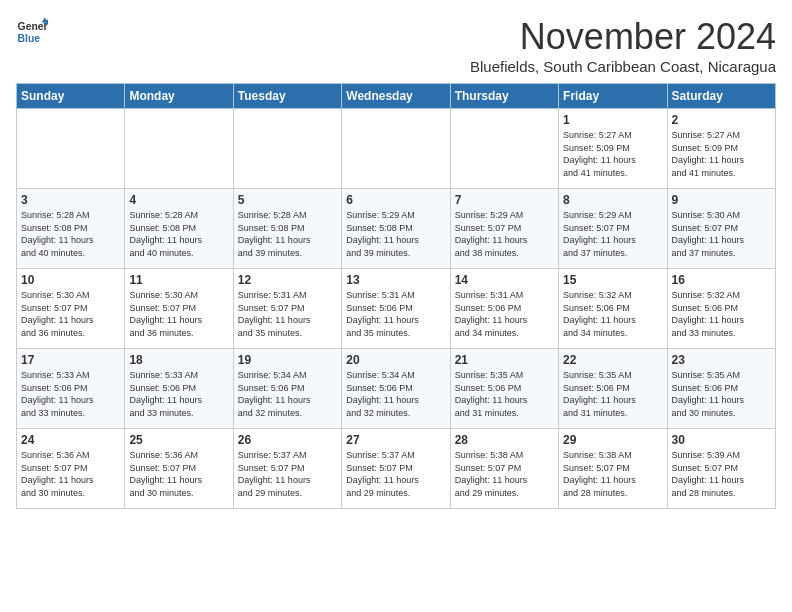 This screenshot has width=792, height=612. I want to click on calendar-cell: 23Sunrise: 5:35 AM Sunset: 5:06 PM Dayli…, so click(721, 389).